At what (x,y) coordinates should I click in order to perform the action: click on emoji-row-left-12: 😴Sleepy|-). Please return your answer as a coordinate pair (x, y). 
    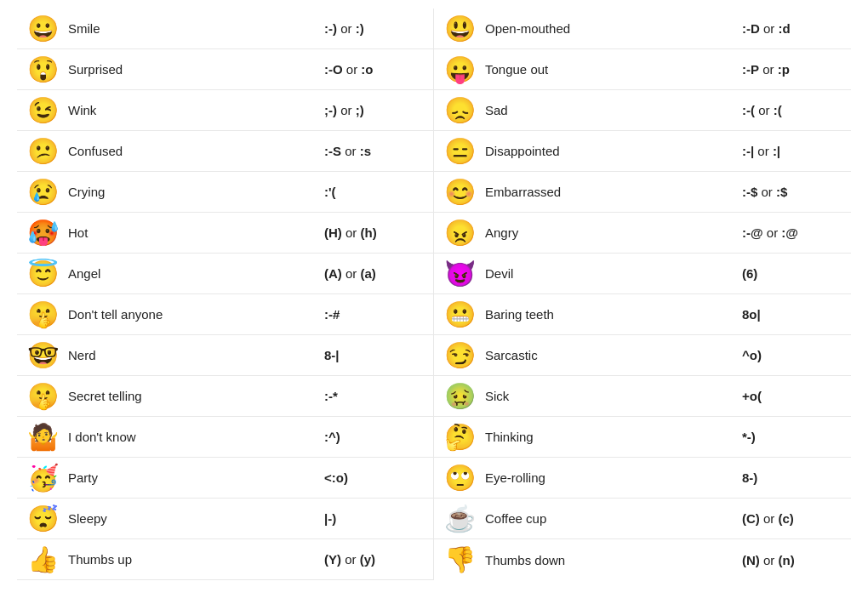
    Looking at the image, I should click on (226, 519).